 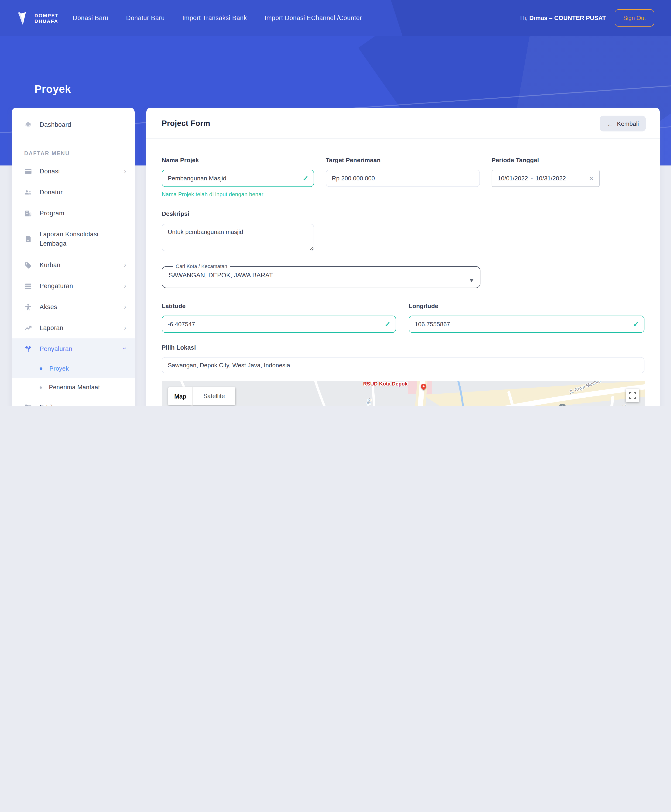 I want to click on sidebar-item-penyaluran: Penyaluran ›, so click(x=73, y=349).